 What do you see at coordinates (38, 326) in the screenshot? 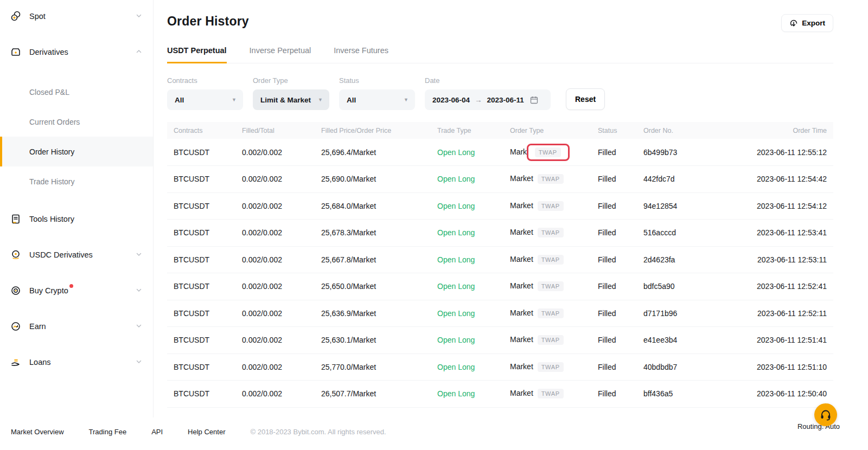
I see `sidebar-item-label: Earn` at bounding box center [38, 326].